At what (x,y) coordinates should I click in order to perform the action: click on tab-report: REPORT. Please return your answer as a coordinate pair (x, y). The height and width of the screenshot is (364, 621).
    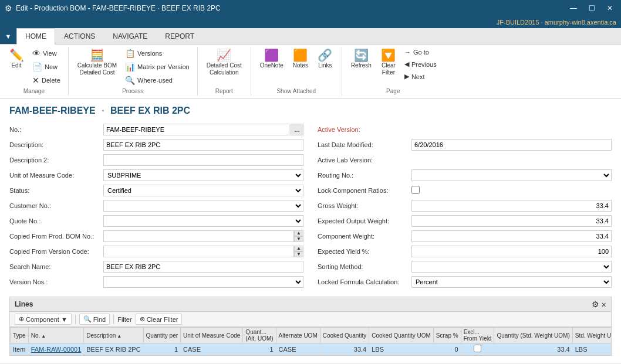
    Looking at the image, I should click on (180, 36).